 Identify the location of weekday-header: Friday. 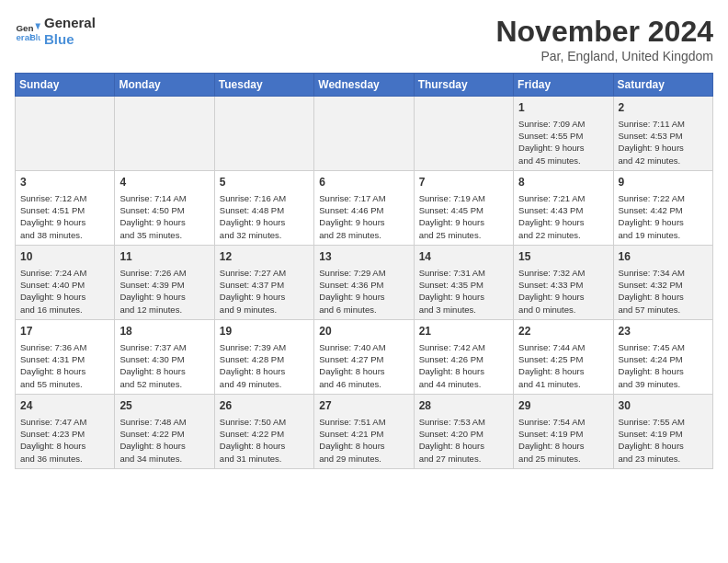
(563, 85).